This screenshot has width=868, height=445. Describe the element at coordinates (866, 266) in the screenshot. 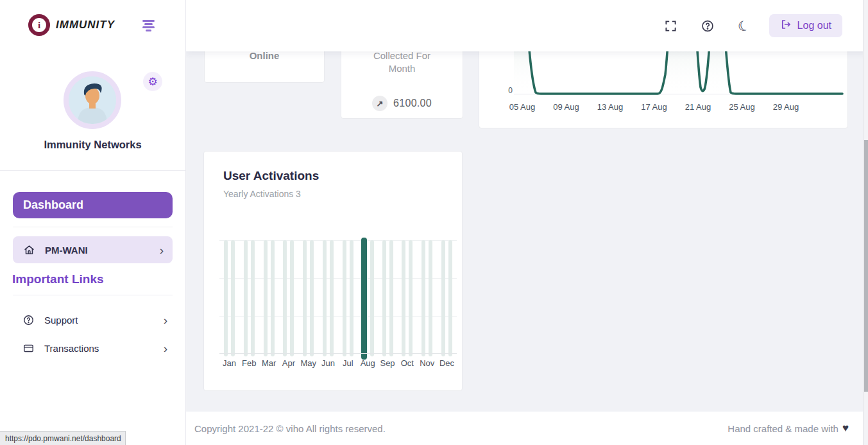

I see `scrollbar-thumb` at that location.